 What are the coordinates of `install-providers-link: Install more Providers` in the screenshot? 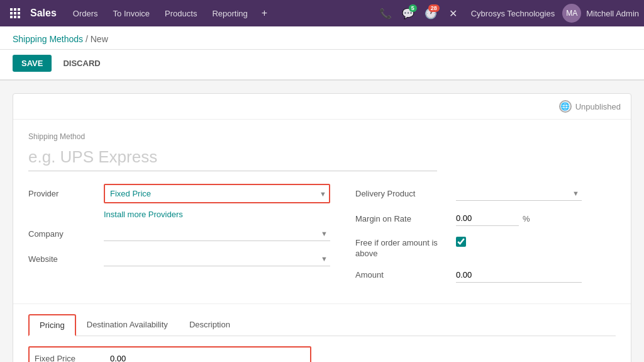 It's located at (179, 214).